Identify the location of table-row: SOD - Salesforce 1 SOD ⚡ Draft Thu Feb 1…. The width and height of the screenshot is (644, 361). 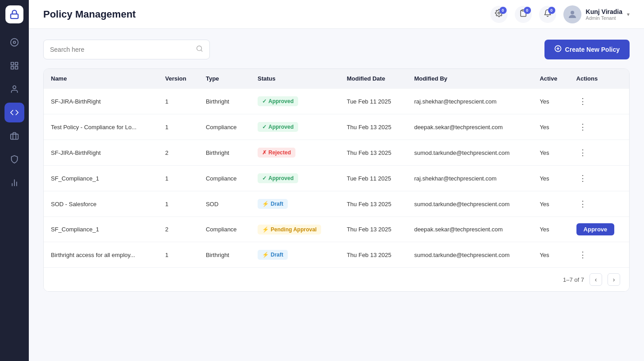
(336, 204).